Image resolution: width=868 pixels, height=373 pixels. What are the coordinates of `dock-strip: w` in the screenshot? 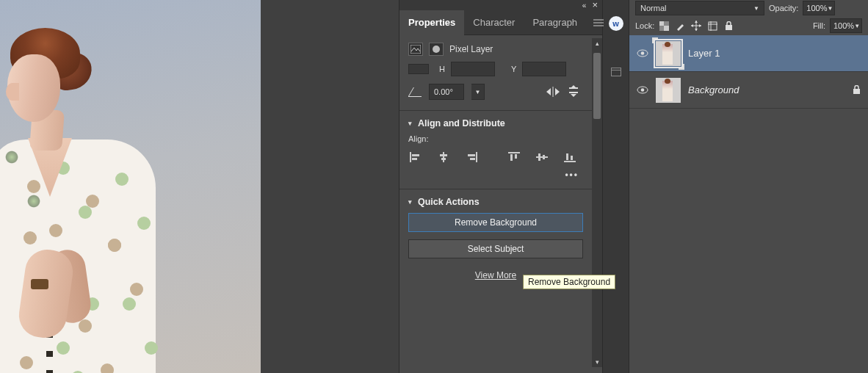 It's located at (615, 186).